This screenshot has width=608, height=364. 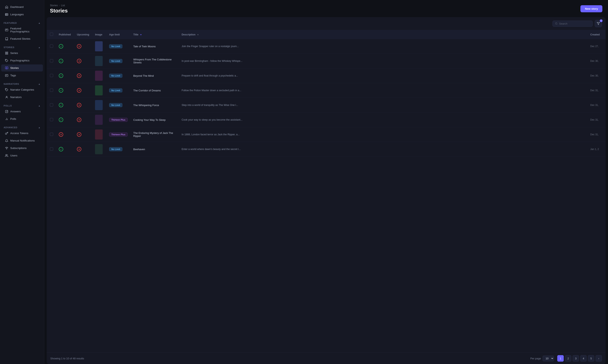 I want to click on page-next-button: ›, so click(x=599, y=358).